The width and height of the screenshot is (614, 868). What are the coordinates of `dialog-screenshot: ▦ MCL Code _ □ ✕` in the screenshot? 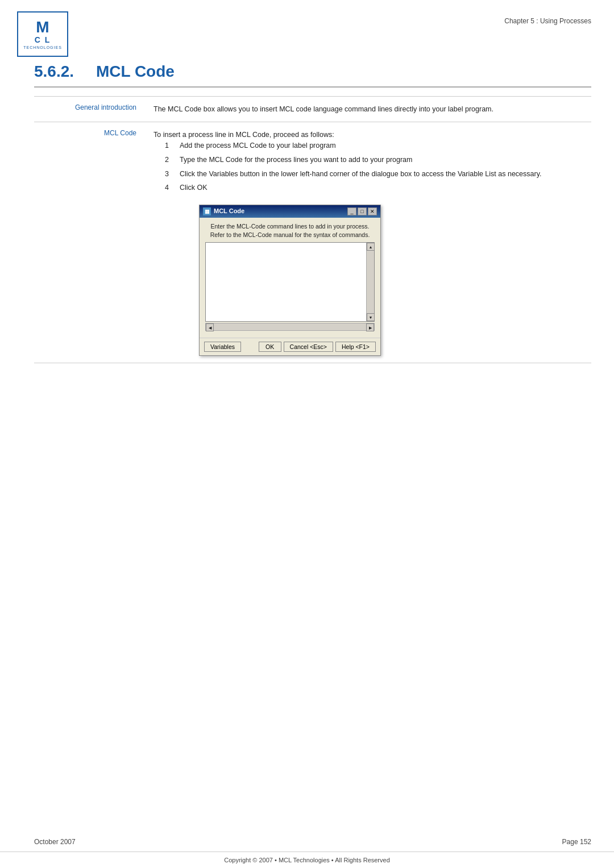 It's located at (290, 280).